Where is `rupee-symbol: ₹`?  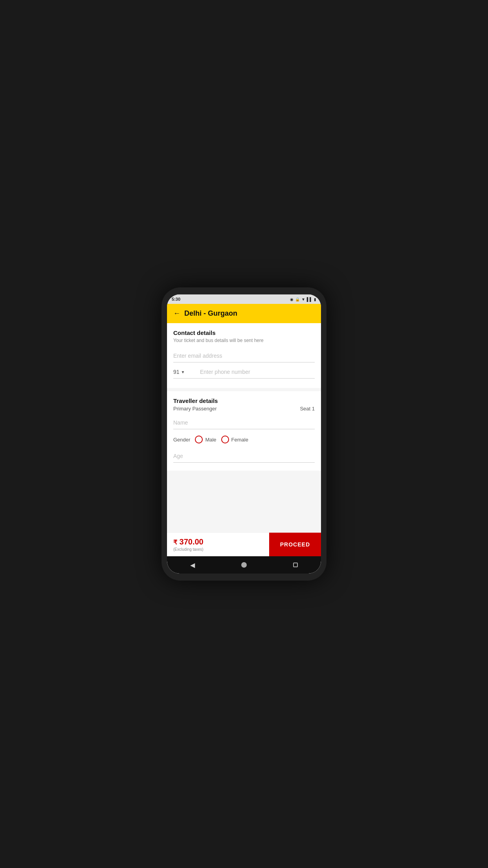
rupee-symbol: ₹ is located at coordinates (175, 542).